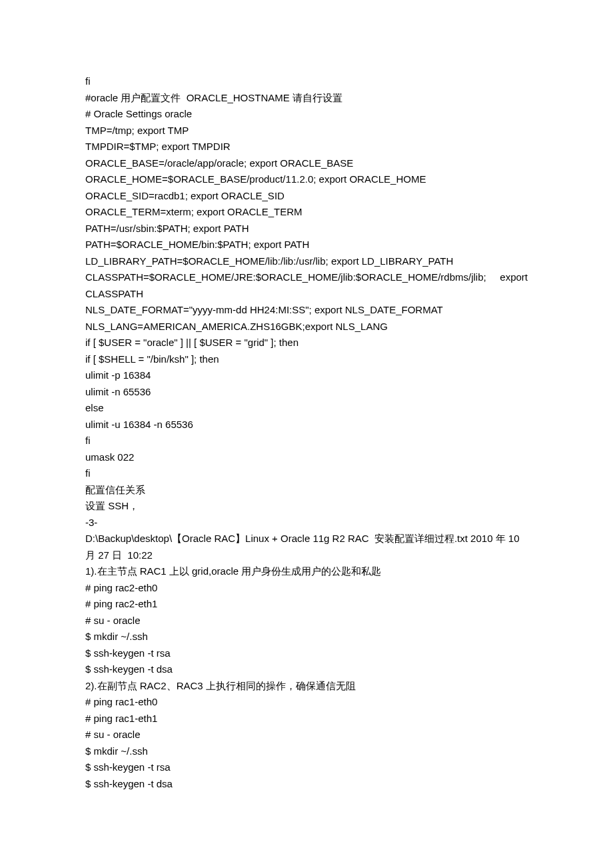 This screenshot has height=868, width=613. What do you see at coordinates (306, 408) in the screenshot?
I see `text-line: else` at bounding box center [306, 408].